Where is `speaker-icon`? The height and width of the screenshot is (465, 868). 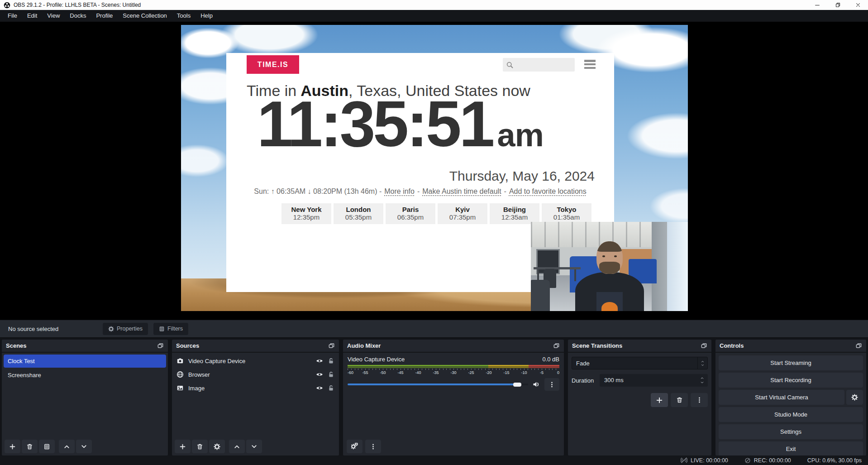
speaker-icon is located at coordinates (536, 384).